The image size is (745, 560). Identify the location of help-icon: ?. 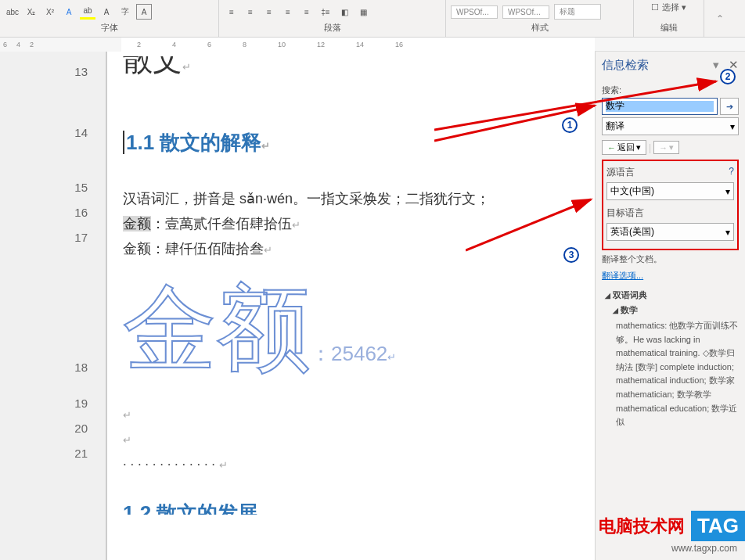
(731, 172).